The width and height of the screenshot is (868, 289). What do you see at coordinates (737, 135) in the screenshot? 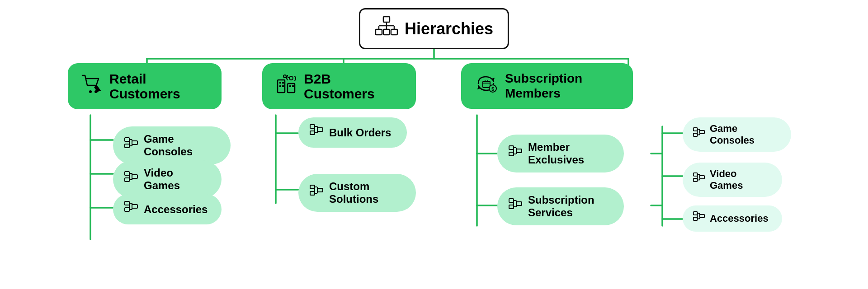
I see `grandchild-game-consoles: GameConsoles` at bounding box center [737, 135].